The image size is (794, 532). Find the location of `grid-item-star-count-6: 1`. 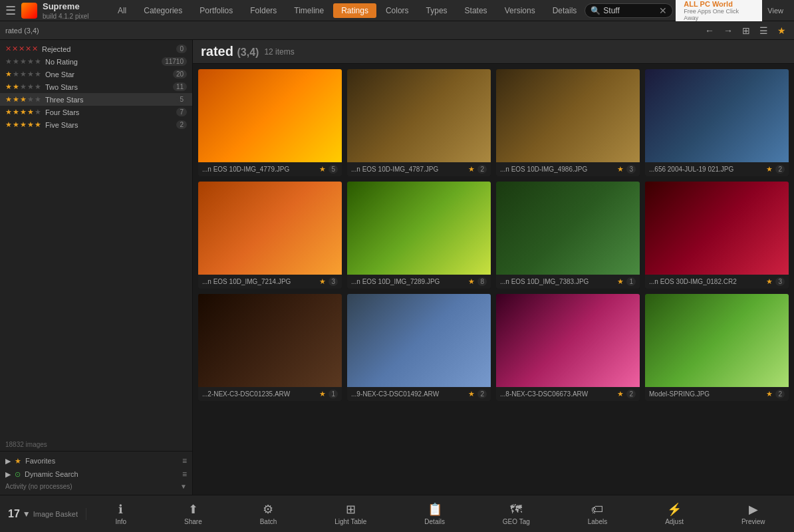

grid-item-star-count-6: 1 is located at coordinates (631, 282).